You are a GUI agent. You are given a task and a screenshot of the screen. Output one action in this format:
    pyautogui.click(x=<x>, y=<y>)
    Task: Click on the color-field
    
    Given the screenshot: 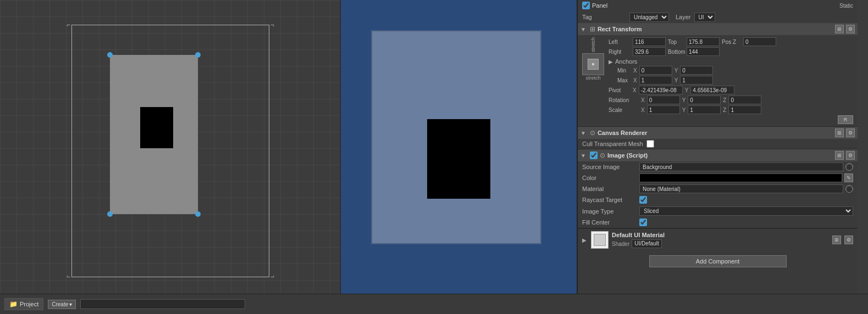 What is the action you would take?
    pyautogui.click(x=741, y=178)
    